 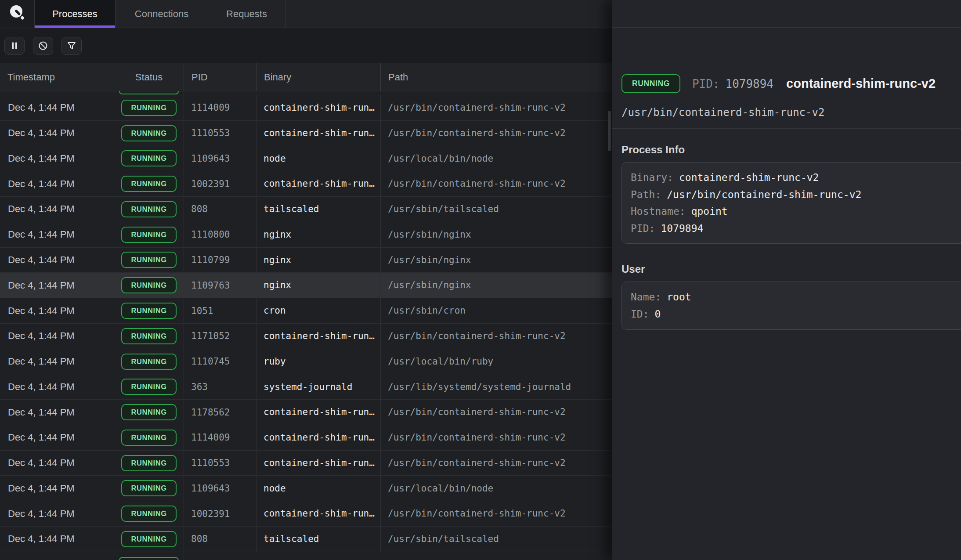 I want to click on tab-label: Connections, so click(x=162, y=14).